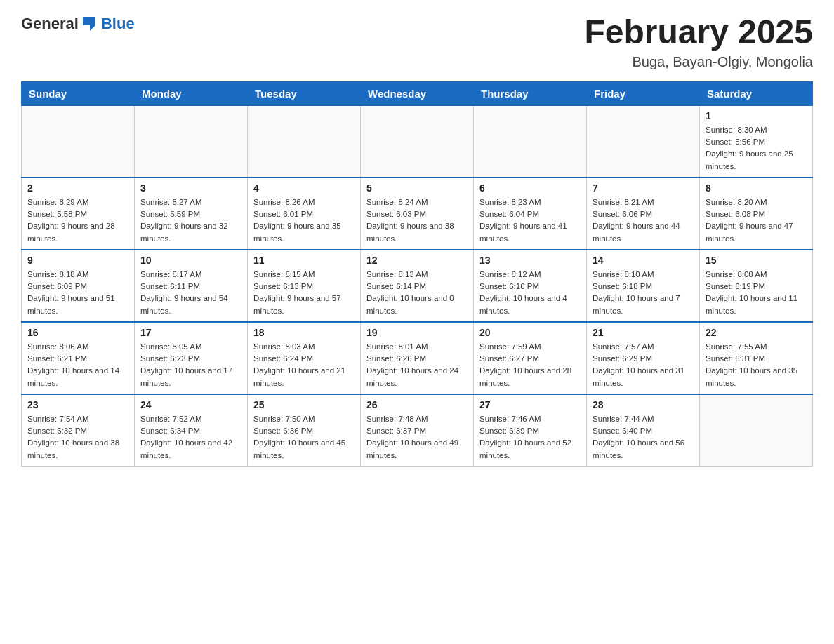  I want to click on calendar-cell: 16Sunrise: 8:06 AMSunset: 6:21 PMDayligh…, so click(79, 358).